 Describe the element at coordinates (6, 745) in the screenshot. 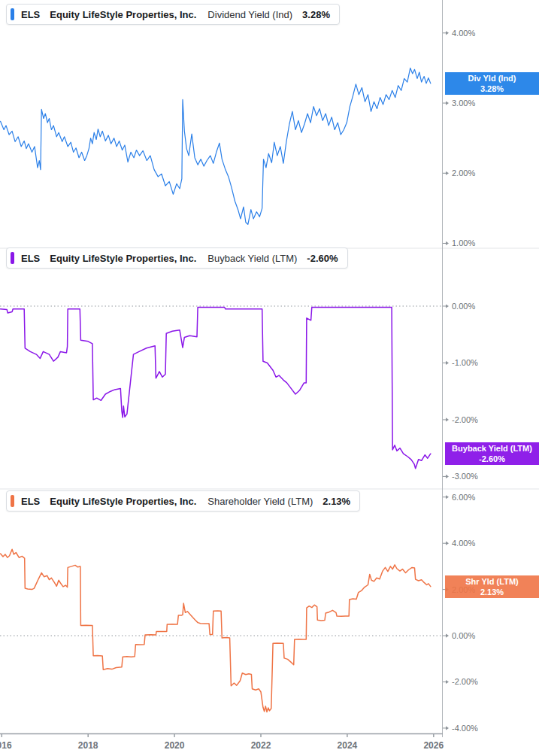

I see `x-axis-label: 2016` at that location.